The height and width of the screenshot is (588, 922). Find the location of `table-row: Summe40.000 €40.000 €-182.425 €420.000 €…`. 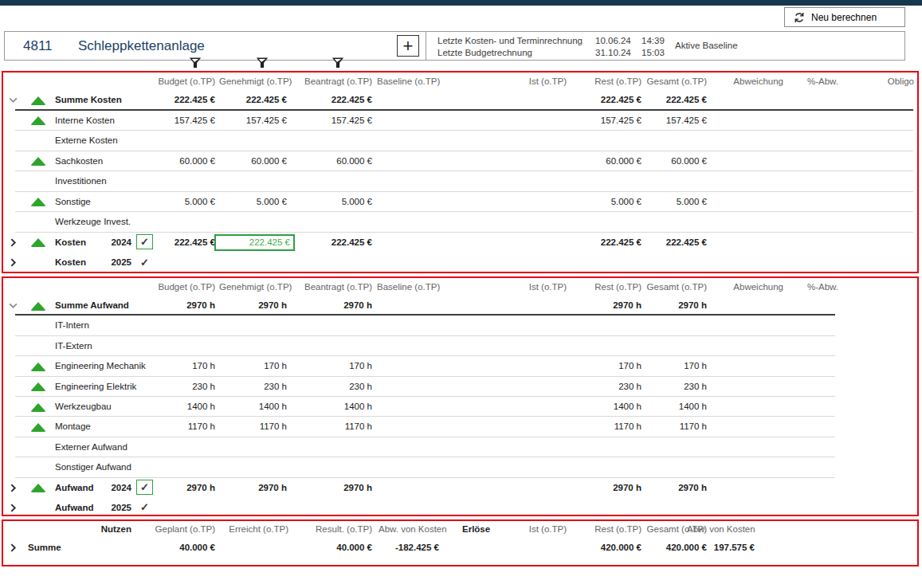

table-row: Summe40.000 €40.000 €-182.425 €420.000 €… is located at coordinates (459, 547).